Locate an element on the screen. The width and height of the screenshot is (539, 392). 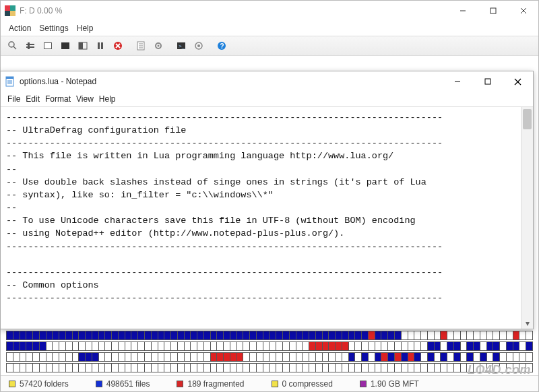
status-compressed: 0 compressed is located at coordinates (302, 384).